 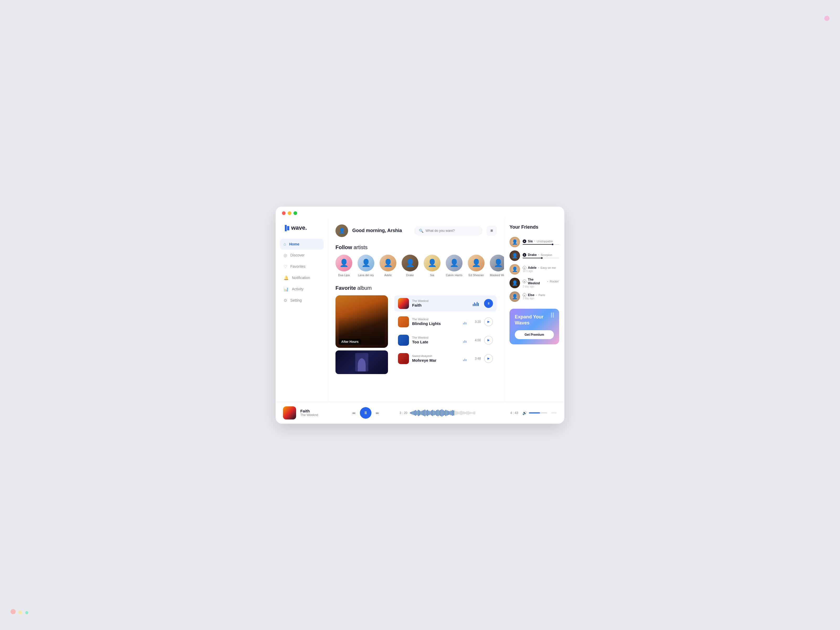 What do you see at coordinates (552, 315) in the screenshot?
I see `pause-decoration: ⏸` at bounding box center [552, 315].